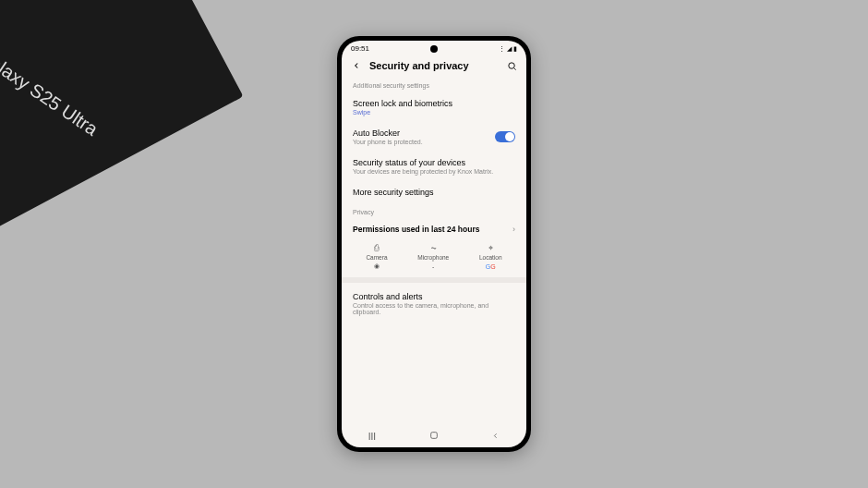 The height and width of the screenshot is (488, 868). Describe the element at coordinates (434, 309) in the screenshot. I see `item-subtitle: Control access to the camera, microphone…` at that location.